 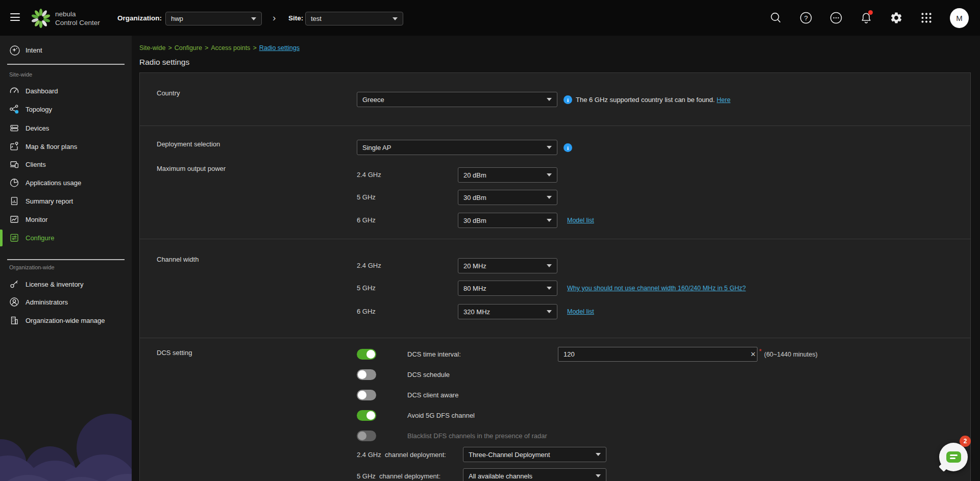 I want to click on site-label: Site:, so click(x=296, y=18).